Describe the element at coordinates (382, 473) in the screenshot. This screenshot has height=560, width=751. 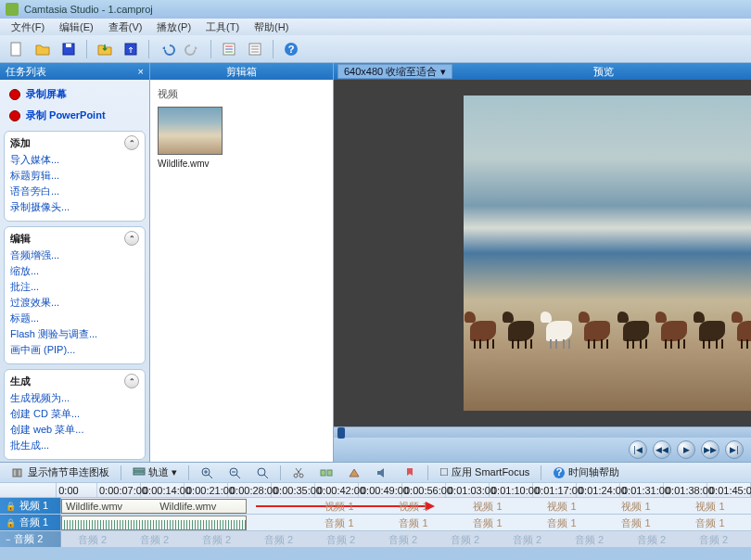
I see `audio-button` at that location.